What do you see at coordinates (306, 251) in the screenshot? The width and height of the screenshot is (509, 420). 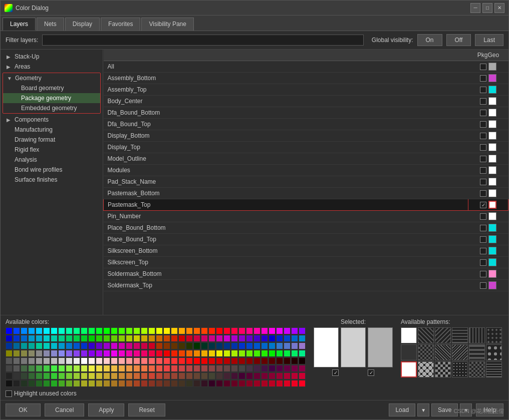 I see `table-row: Silkscreen_Bottom` at bounding box center [306, 251].